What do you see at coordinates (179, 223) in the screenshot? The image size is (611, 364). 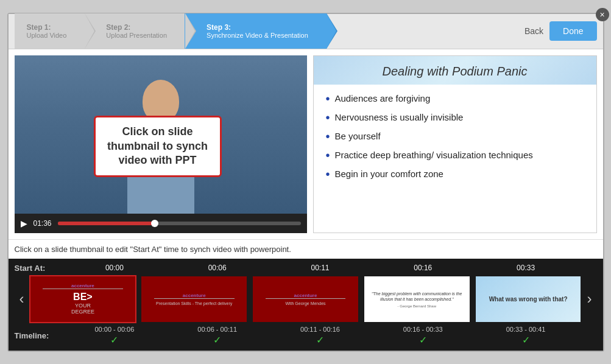 I see `progress-bar` at bounding box center [179, 223].